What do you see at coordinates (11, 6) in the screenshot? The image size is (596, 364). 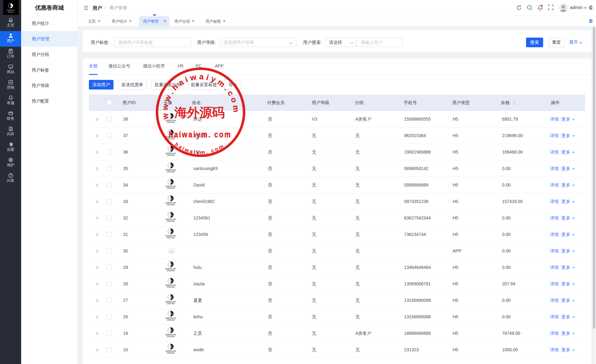 I see `svg-text: A` at bounding box center [11, 6].